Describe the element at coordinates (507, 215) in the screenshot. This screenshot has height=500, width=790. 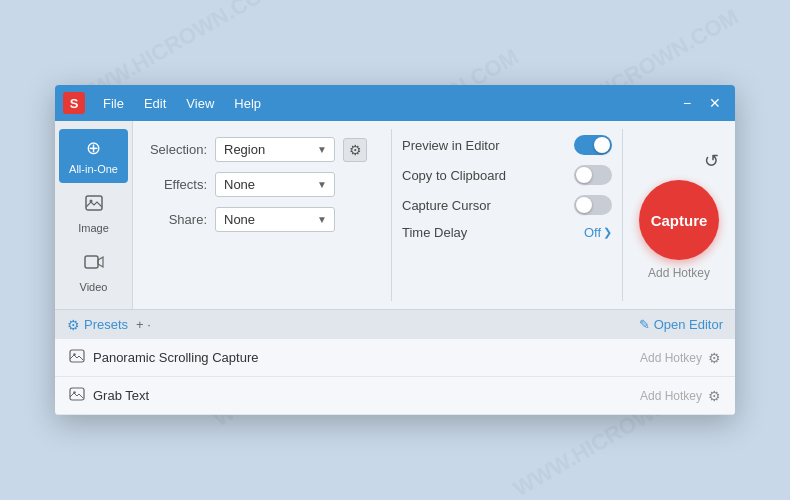
I see `options-area: Preview in Editor Copy to Clipboard Capt…` at that location.